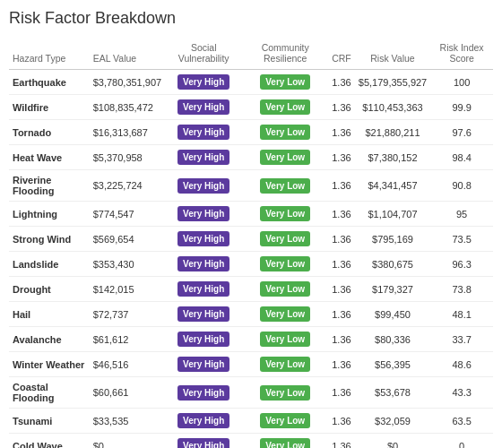 The width and height of the screenshot is (502, 448). I want to click on col-eal-value: EAL Value, so click(127, 54).